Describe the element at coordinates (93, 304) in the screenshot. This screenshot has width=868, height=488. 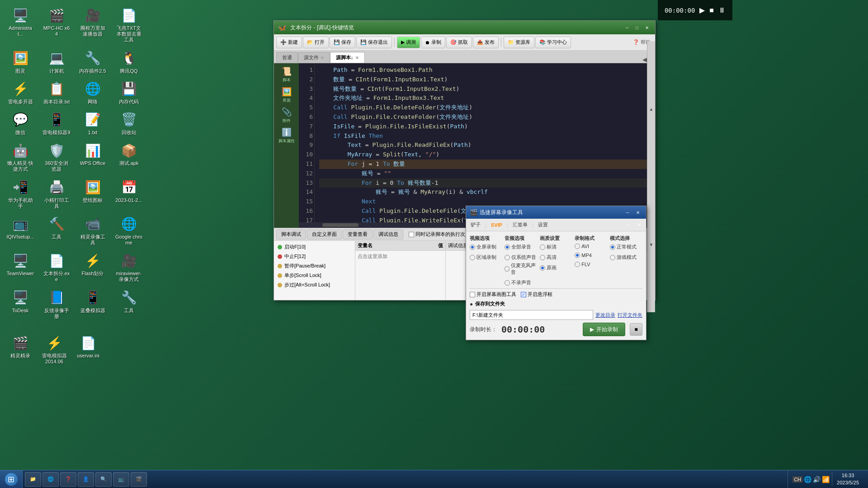
I see `desktop-icon-bluestacks: 📱 蓝叠模拟器` at that location.